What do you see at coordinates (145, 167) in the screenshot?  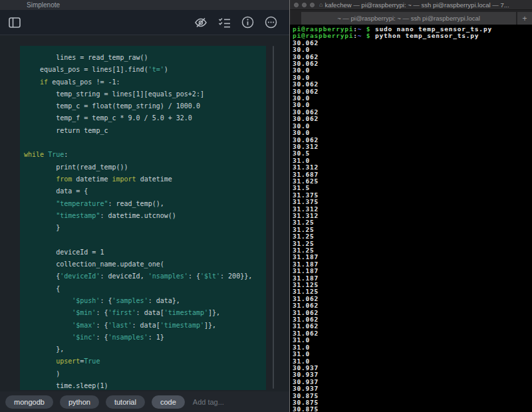 I see `code-line: print(read_temp())` at bounding box center [145, 167].